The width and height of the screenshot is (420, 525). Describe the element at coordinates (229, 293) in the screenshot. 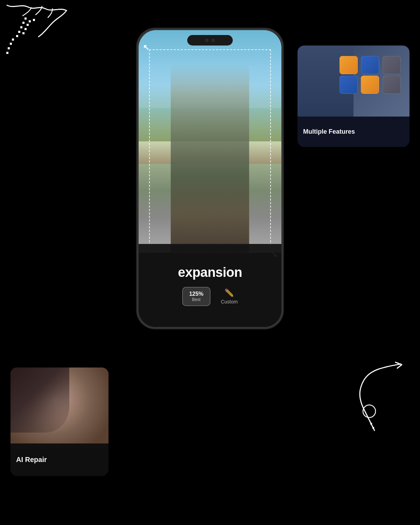

I see `custom-edit-icon: ✏️` at that location.